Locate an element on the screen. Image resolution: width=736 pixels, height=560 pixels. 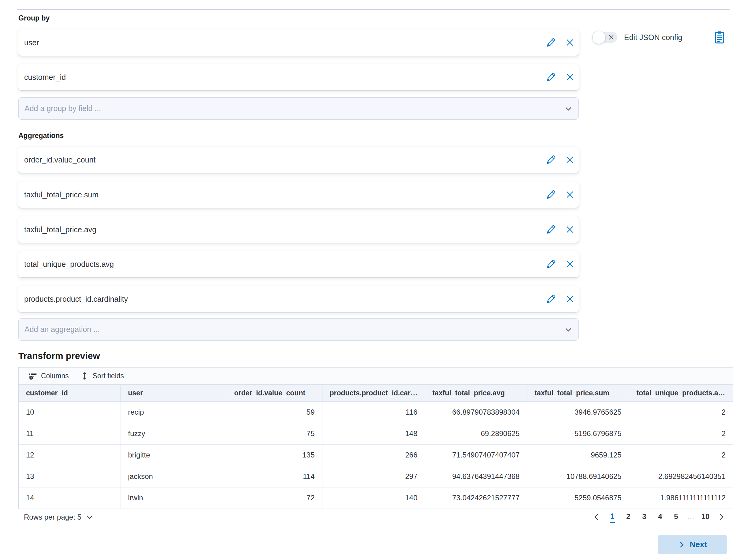
aggregation-item: products.product_id.cardinality is located at coordinates (299, 299).